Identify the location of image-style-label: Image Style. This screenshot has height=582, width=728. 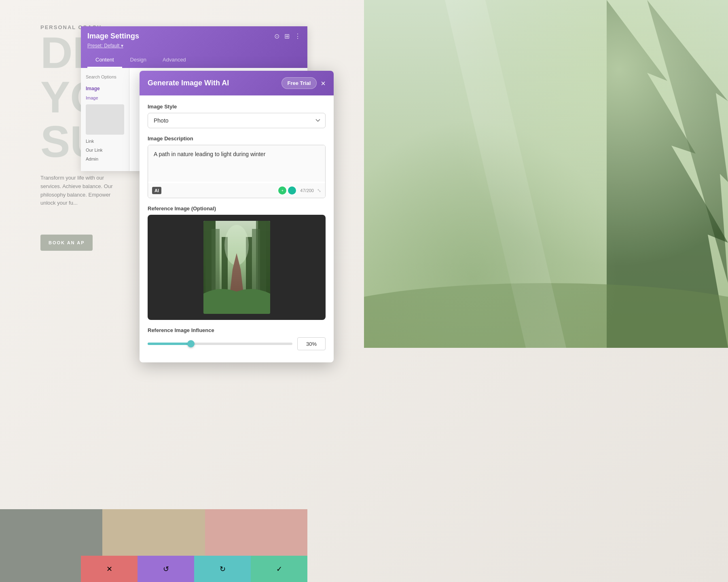
(237, 107).